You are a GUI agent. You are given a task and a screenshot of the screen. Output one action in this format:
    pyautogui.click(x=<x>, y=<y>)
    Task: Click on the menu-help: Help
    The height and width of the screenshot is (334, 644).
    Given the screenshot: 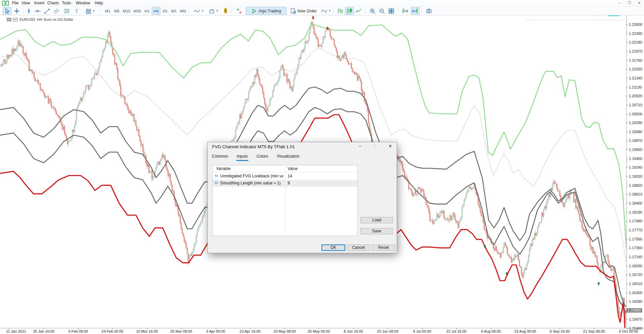 What is the action you would take?
    pyautogui.click(x=99, y=3)
    